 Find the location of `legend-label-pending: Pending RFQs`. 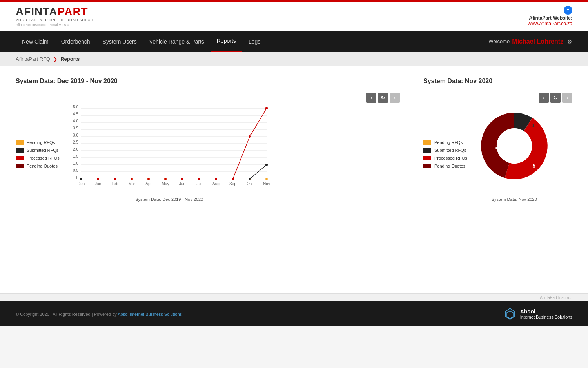

legend-label-pending: Pending RFQs is located at coordinates (41, 142).